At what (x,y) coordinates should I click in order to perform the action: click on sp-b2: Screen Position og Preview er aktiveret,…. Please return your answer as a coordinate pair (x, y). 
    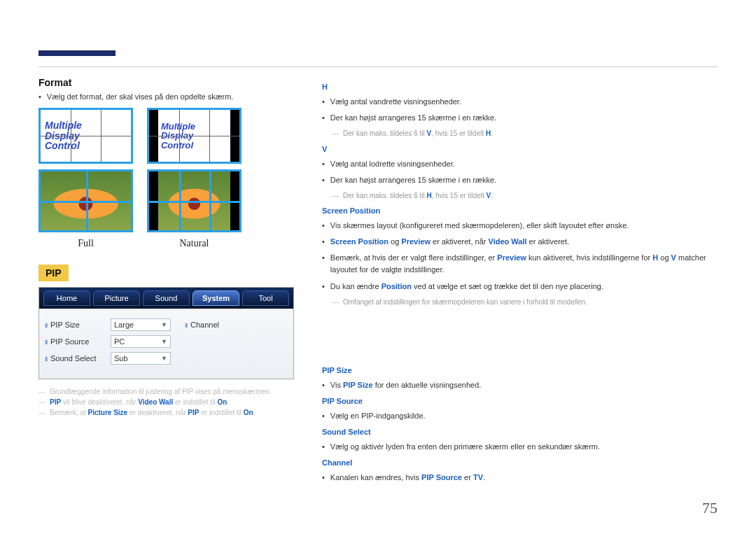
    Looking at the image, I should click on (519, 242).